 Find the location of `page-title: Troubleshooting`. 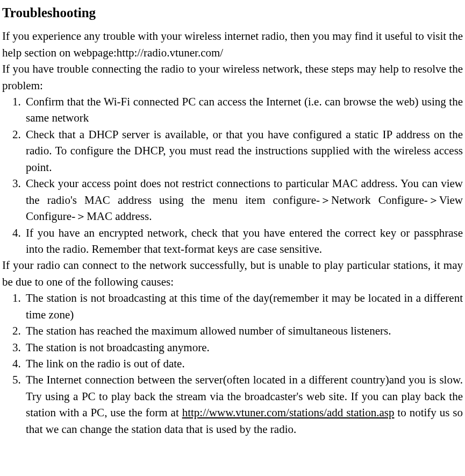

page-title: Troubleshooting is located at coordinates (232, 13).